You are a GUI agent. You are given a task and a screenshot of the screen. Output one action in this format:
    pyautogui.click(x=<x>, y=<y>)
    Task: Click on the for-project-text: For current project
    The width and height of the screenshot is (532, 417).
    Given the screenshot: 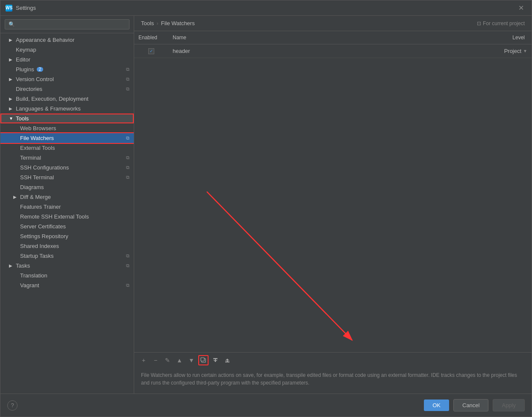 What is the action you would take?
    pyautogui.click(x=504, y=23)
    